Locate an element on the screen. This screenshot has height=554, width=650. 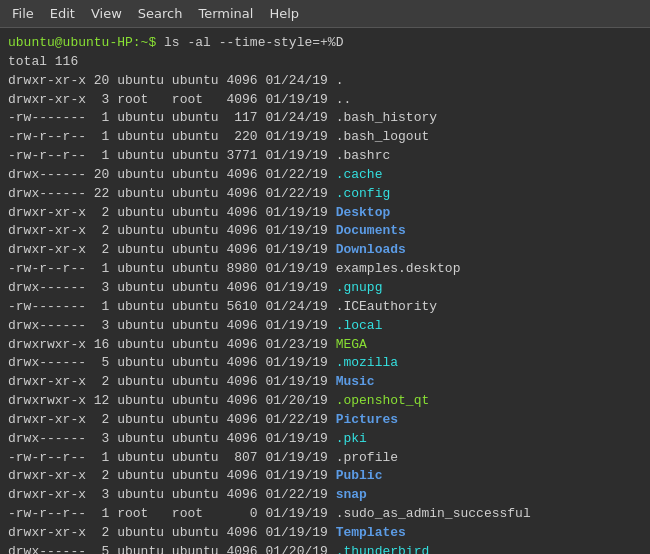
table-row: -rw------- 1 ubuntu ubuntu 117 01/24/19 … is located at coordinates (325, 118).